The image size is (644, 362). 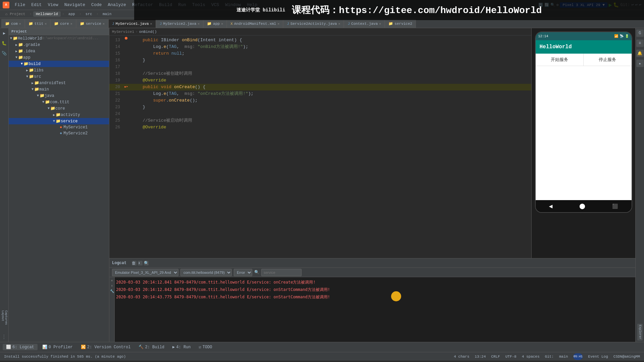 I want to click on tree-item-libs: ▶ 📁 libs, so click(x=59, y=70).